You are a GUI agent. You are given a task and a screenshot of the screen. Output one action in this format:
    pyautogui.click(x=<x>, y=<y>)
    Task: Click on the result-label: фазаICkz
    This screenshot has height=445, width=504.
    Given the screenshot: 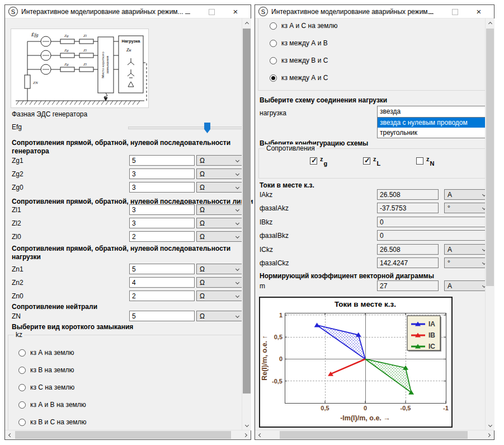 What is the action you would take?
    pyautogui.click(x=274, y=263)
    